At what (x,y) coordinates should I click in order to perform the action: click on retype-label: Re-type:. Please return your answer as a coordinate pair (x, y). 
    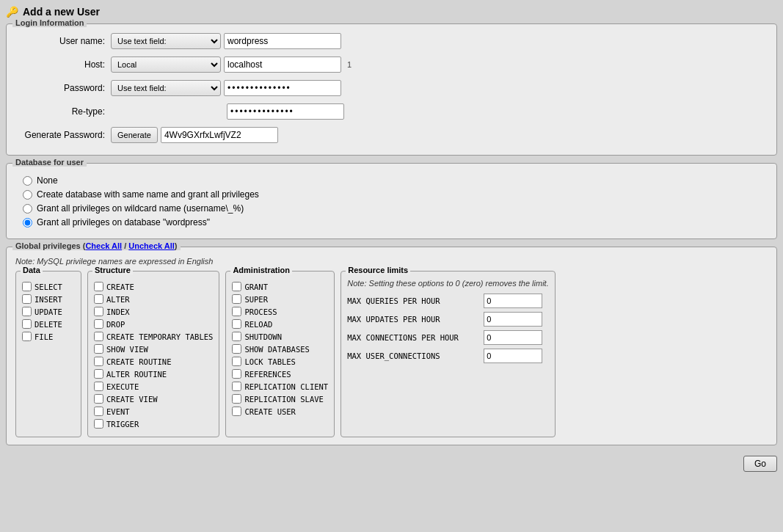
    Looking at the image, I should click on (63, 112).